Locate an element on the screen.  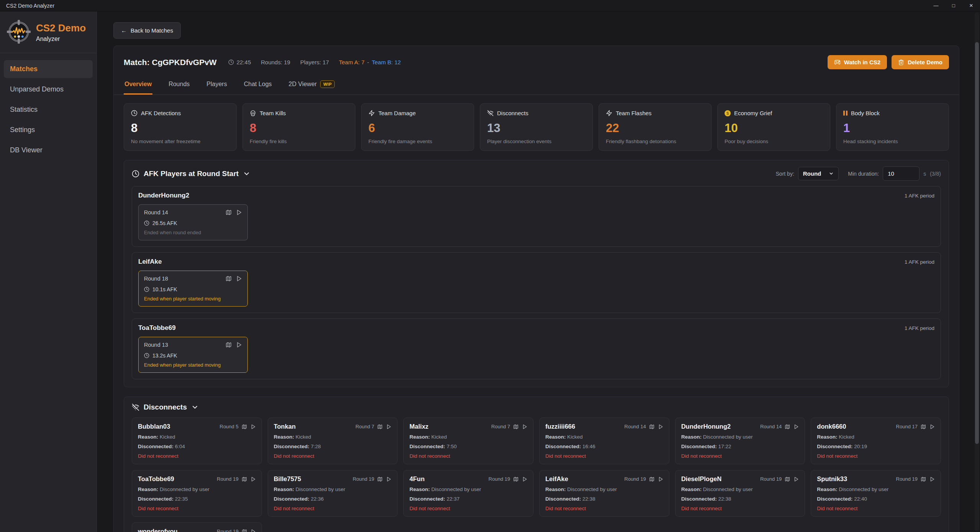
disconnect-card: donk6660 Round 17 Reason: Kicked Disconn… is located at coordinates (876, 441).